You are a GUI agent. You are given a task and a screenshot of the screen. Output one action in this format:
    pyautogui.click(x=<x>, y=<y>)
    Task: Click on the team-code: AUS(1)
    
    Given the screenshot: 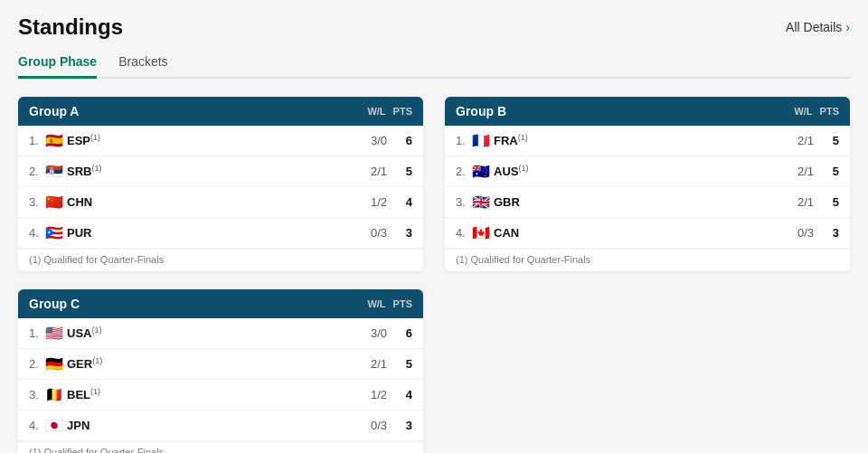 What is the action you would take?
    pyautogui.click(x=637, y=171)
    